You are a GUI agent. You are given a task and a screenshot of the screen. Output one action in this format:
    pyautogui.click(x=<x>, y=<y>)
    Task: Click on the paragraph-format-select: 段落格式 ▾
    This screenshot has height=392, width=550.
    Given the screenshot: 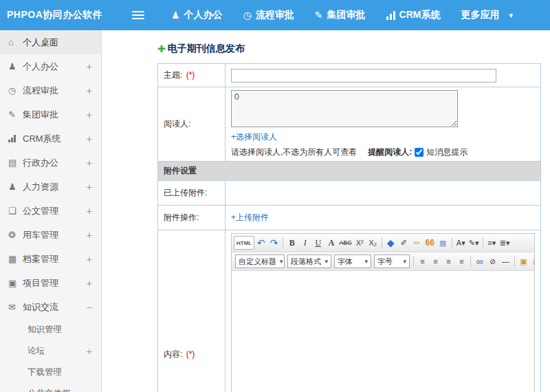 What is the action you would take?
    pyautogui.click(x=309, y=261)
    